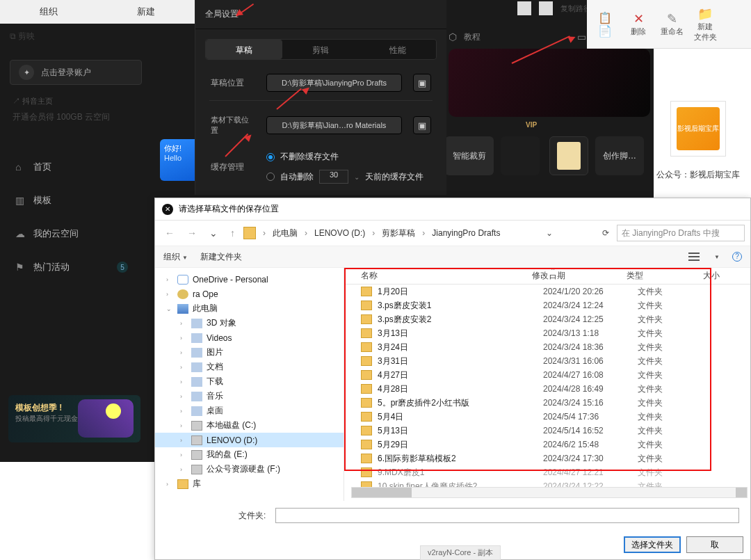 This screenshot has height=560, width=751. I want to click on nav-up-button: ↑, so click(232, 233).